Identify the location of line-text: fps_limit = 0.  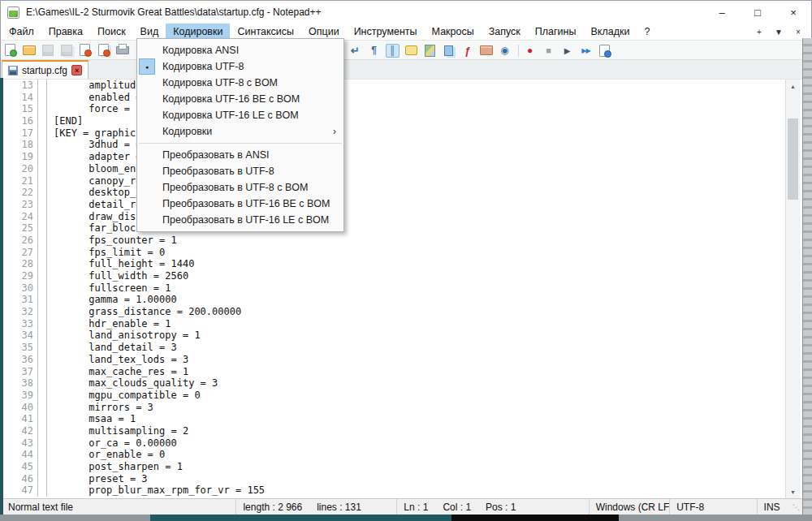
(106, 253).